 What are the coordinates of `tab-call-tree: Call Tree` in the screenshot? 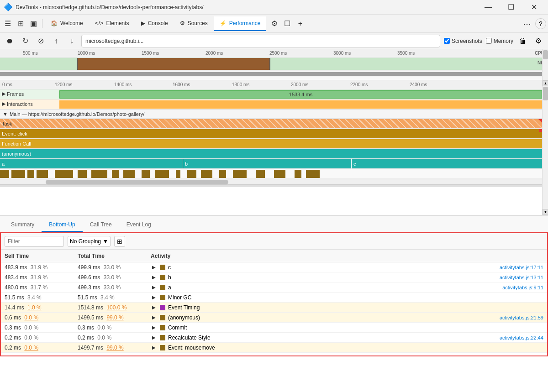 It's located at (101, 225).